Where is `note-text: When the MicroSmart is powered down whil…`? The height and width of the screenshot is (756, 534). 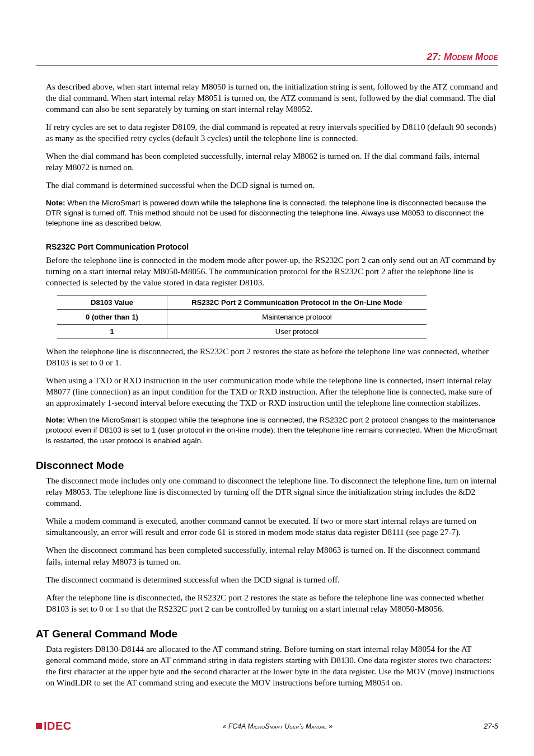 note-text: When the MicroSmart is powered down whil… is located at coordinates (266, 213).